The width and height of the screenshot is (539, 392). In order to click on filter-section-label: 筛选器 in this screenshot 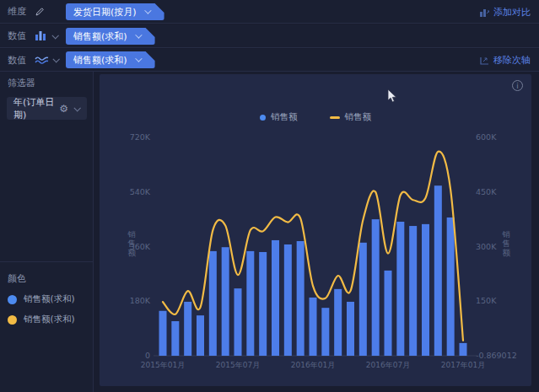, I will do `click(51, 83)`.